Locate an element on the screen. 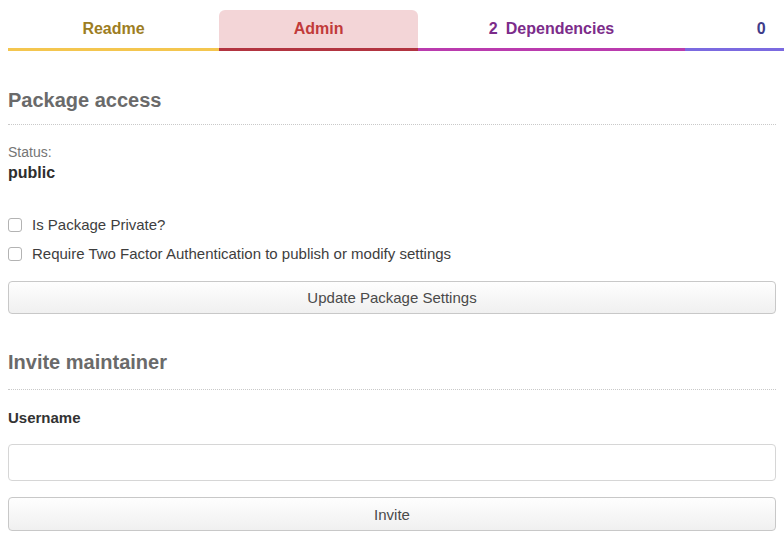 The image size is (784, 536). tab-dependents-count: 0 is located at coordinates (762, 29).